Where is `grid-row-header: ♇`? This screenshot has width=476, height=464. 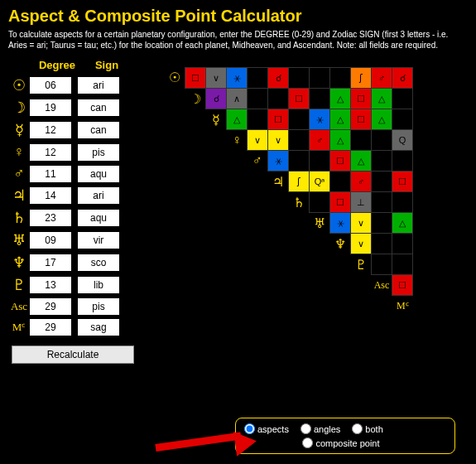 grid-row-header: ♇ is located at coordinates (361, 265).